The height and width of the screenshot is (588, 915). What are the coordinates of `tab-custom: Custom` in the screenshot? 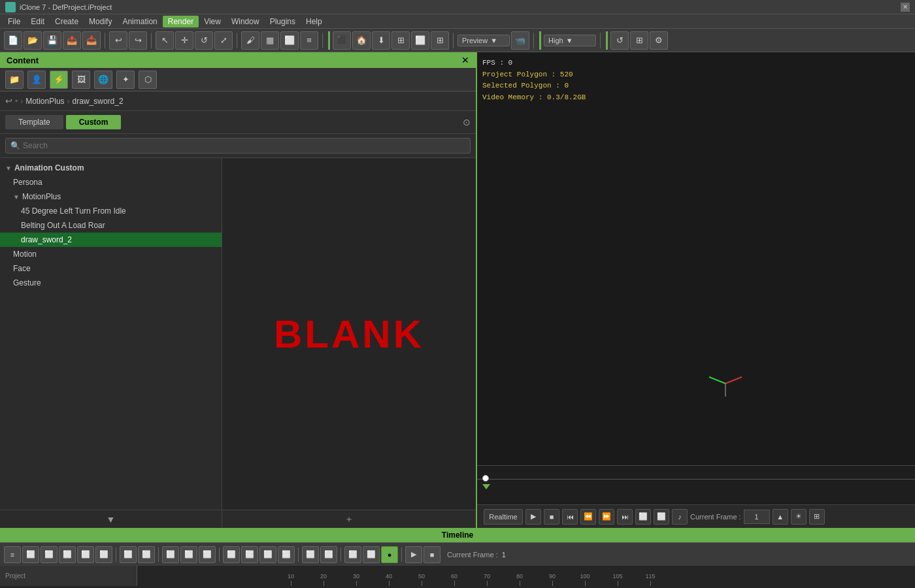 It's located at (94, 122).